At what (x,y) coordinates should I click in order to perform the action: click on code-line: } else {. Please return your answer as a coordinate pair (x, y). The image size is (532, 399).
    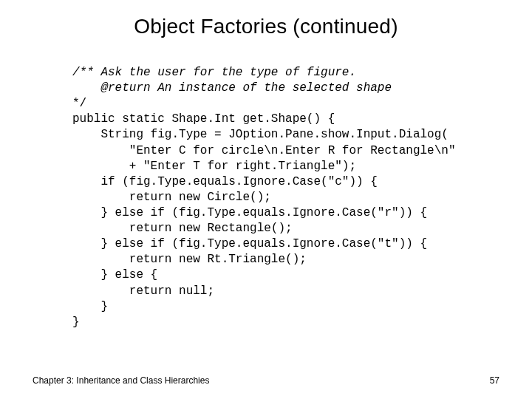
    Looking at the image, I should click on (115, 275).